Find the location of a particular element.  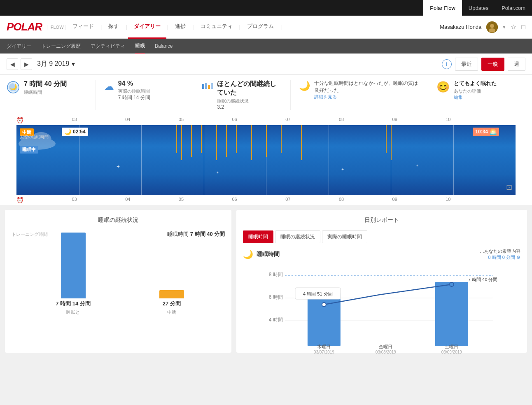

time-label-08-bottom: 08 is located at coordinates (341, 200).